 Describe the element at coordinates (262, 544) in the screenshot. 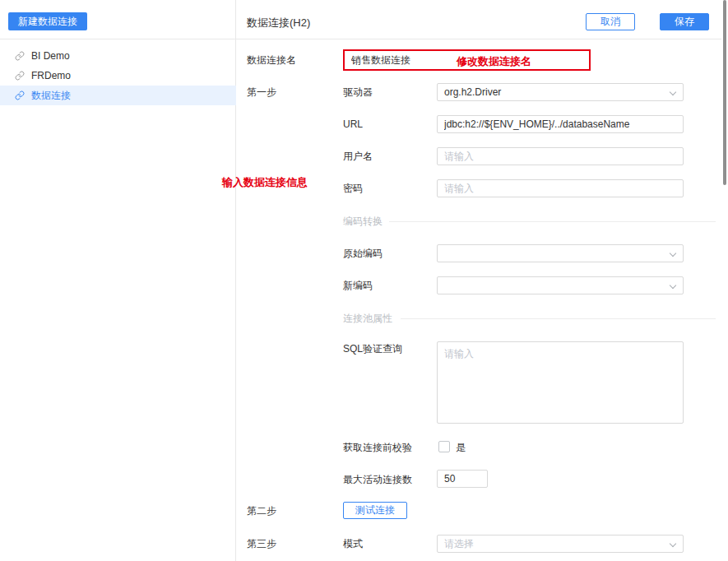

I see `step3-label: 第三步` at that location.